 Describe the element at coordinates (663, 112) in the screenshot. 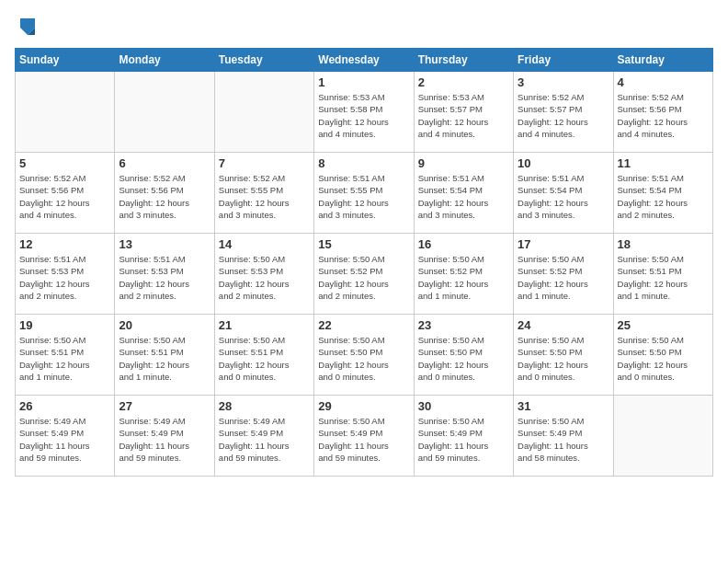

I see `calendar-cell: 4Sunrise: 5:52 AM Sunset: 5:56 PM Daylig…` at that location.